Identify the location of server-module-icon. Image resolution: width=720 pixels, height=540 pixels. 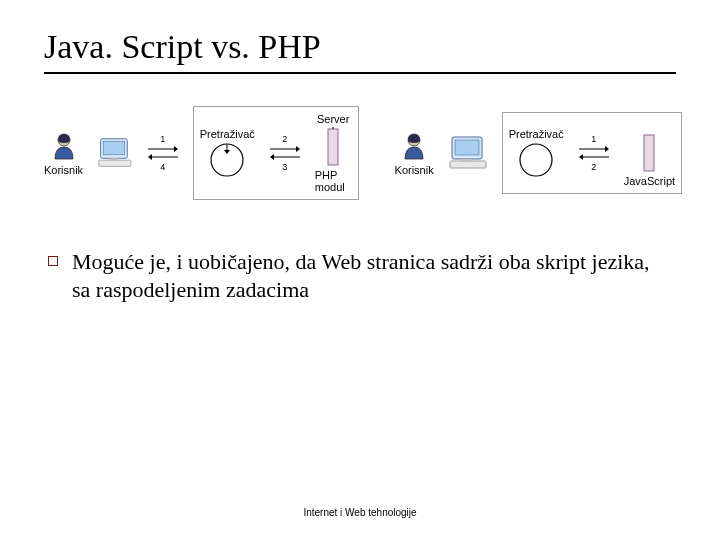
(333, 147).